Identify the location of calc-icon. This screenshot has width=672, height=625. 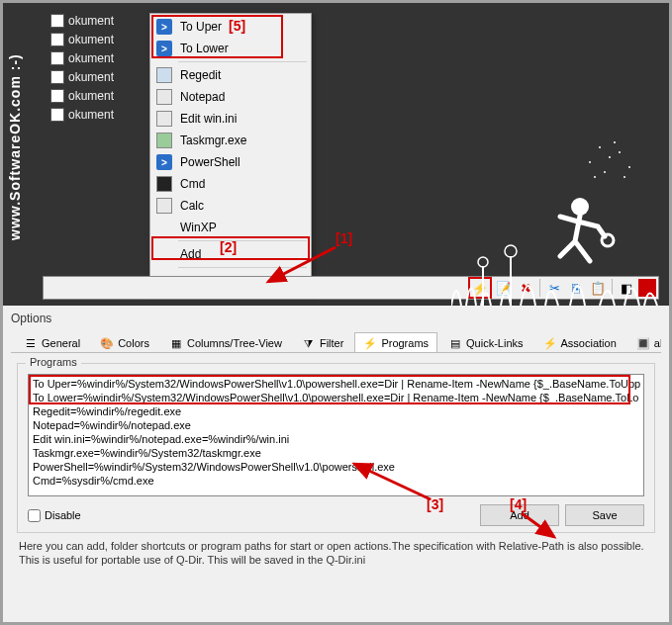
(164, 206).